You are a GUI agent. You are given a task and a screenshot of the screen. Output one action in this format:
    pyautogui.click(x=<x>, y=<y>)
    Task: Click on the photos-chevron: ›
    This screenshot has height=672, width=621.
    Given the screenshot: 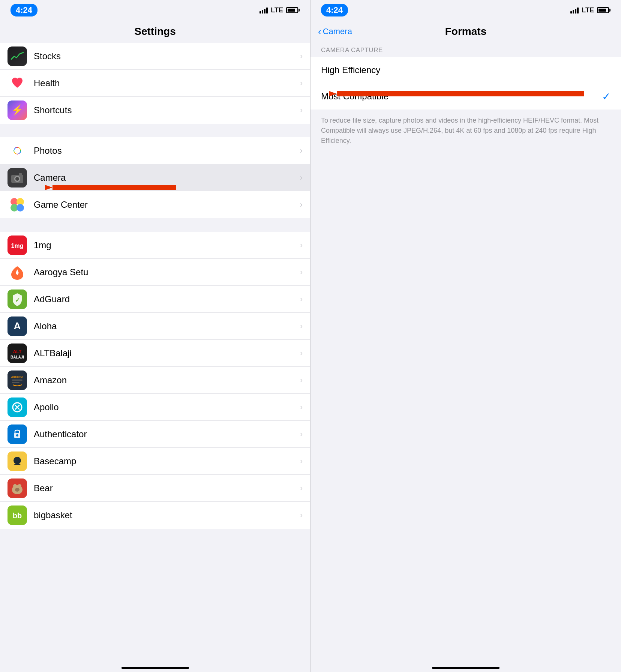 What is the action you would take?
    pyautogui.click(x=302, y=151)
    